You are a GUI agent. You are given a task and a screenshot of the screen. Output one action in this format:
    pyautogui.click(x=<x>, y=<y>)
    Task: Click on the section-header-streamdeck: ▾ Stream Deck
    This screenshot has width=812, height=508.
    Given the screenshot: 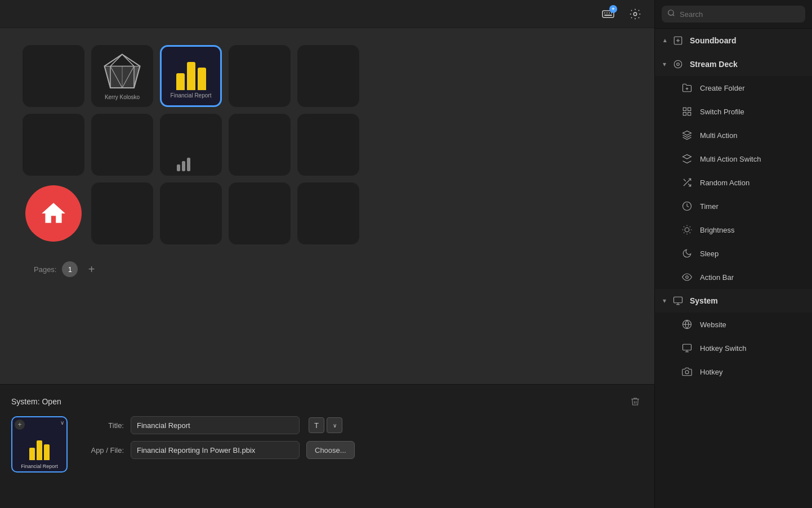 What is the action you would take?
    pyautogui.click(x=733, y=64)
    